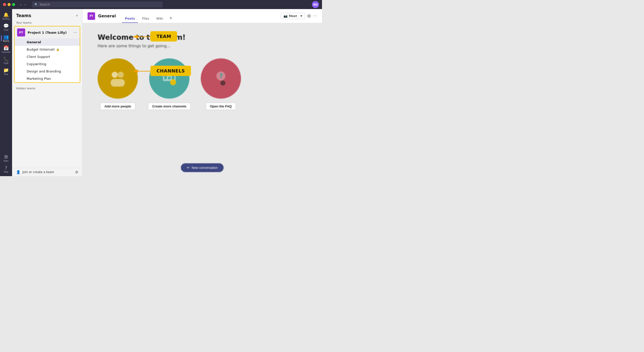  I want to click on cards-row: Add more people Create mo, so click(202, 84).